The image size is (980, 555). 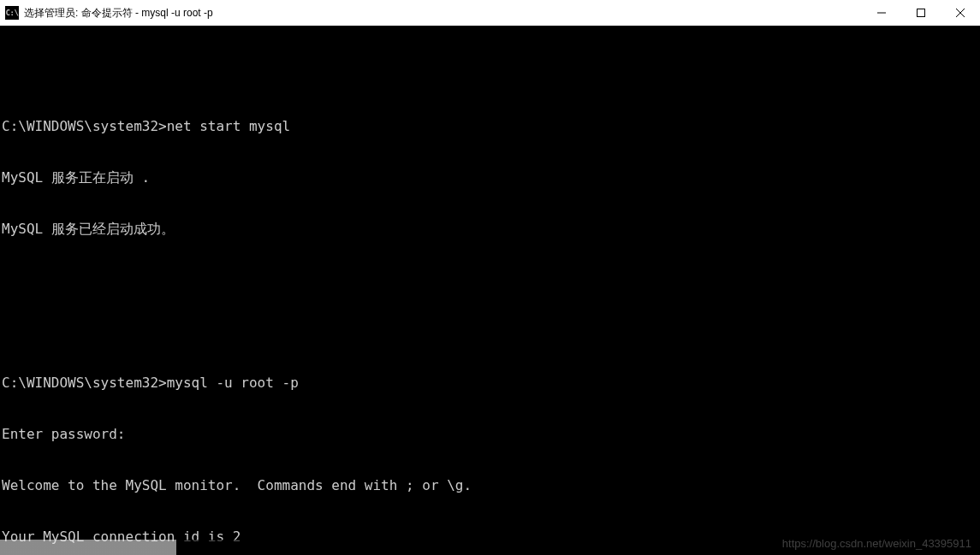 I want to click on maximize-button, so click(x=921, y=13).